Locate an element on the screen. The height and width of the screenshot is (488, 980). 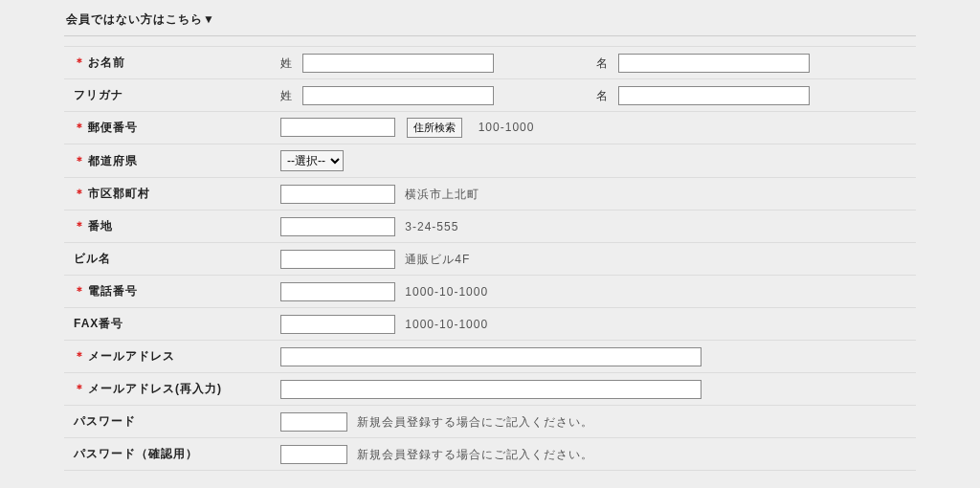
addr-example: 3-24-555 is located at coordinates (432, 227).